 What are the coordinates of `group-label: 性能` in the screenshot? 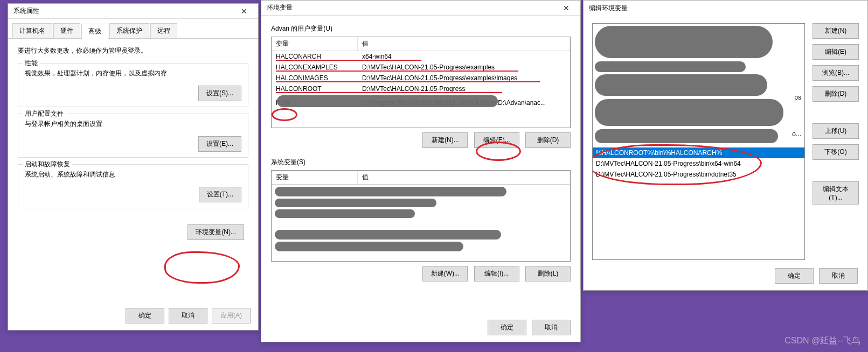 It's located at (31, 64).